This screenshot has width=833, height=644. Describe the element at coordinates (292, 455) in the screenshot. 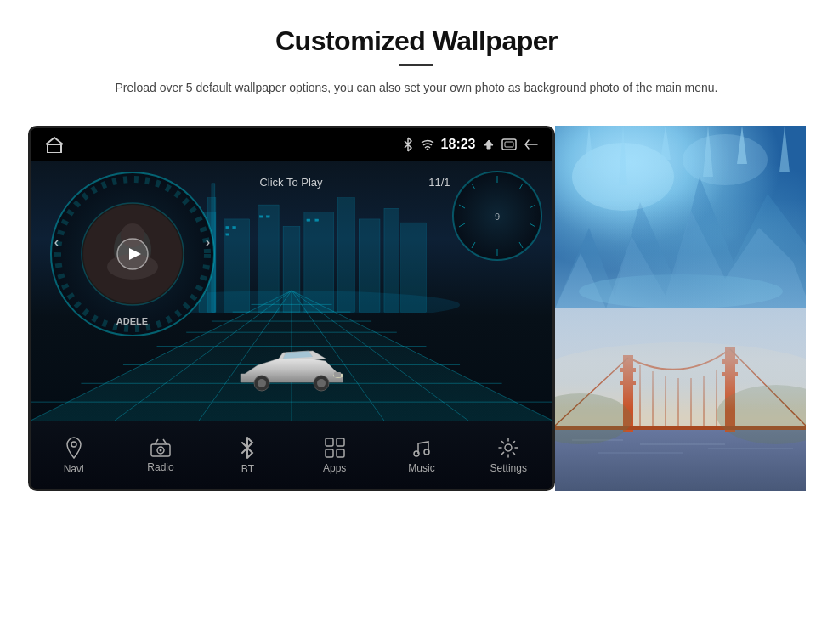

I see `nav-bar: Navi Radio` at that location.